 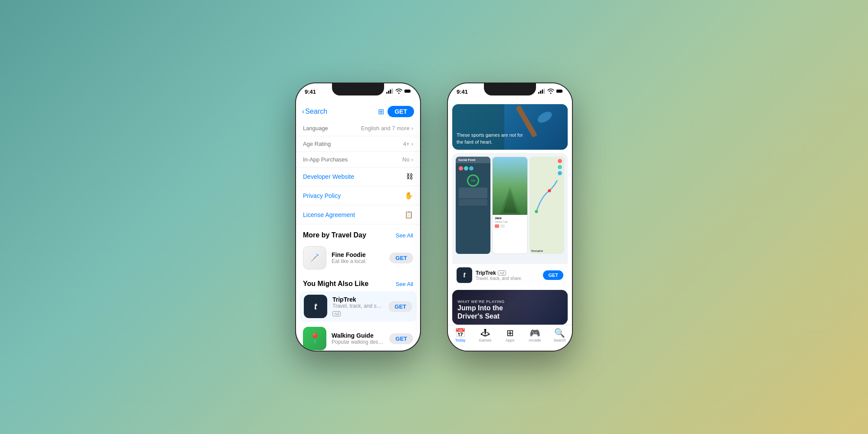 What do you see at coordinates (510, 218) in the screenshot?
I see `screen-2-name: Jane` at bounding box center [510, 218].